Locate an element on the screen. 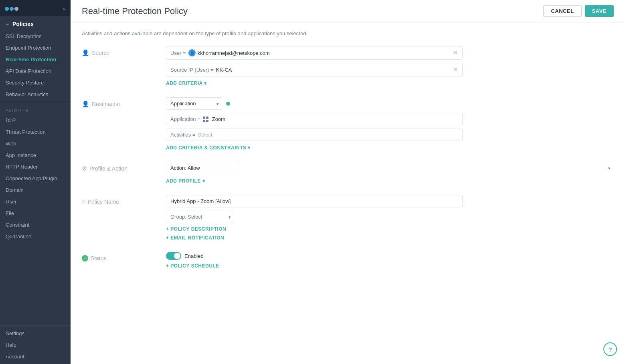  activities-value: Select is located at coordinates (205, 135).